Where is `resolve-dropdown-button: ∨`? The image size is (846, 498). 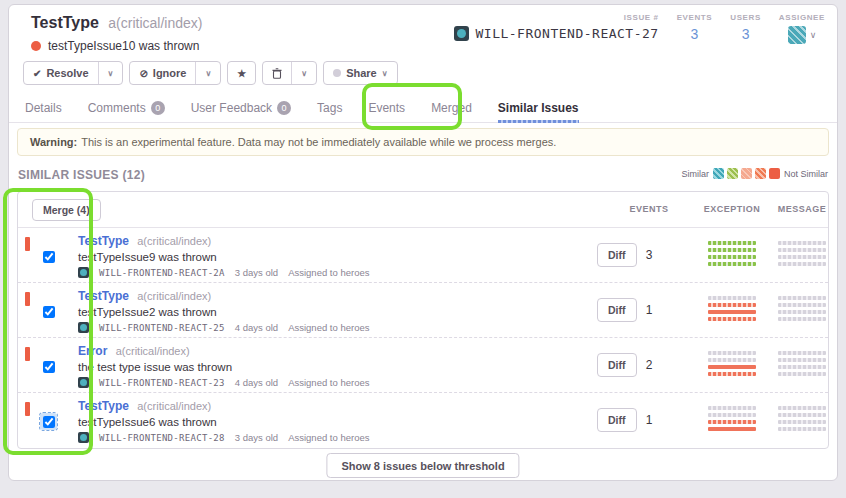
resolve-dropdown-button: ∨ is located at coordinates (110, 73).